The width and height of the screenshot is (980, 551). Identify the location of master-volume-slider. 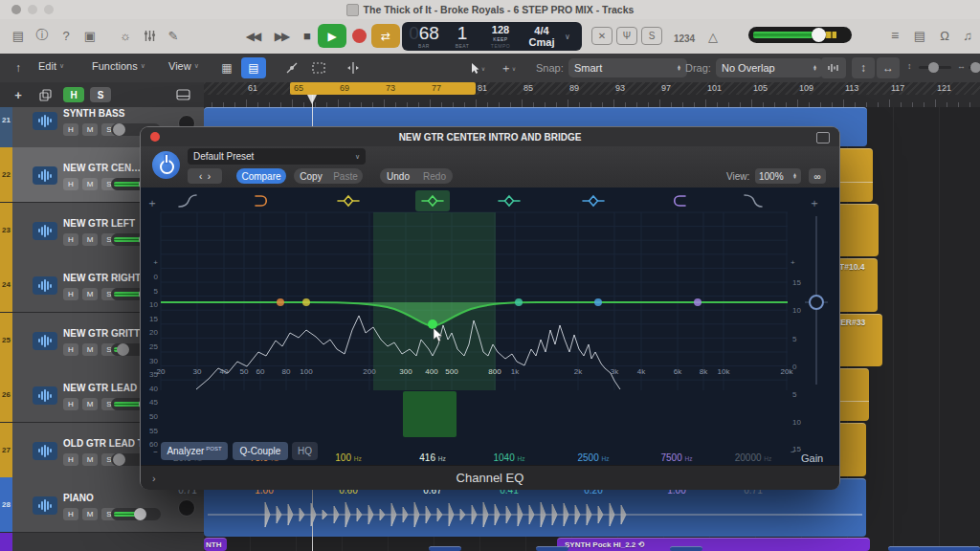
(800, 34).